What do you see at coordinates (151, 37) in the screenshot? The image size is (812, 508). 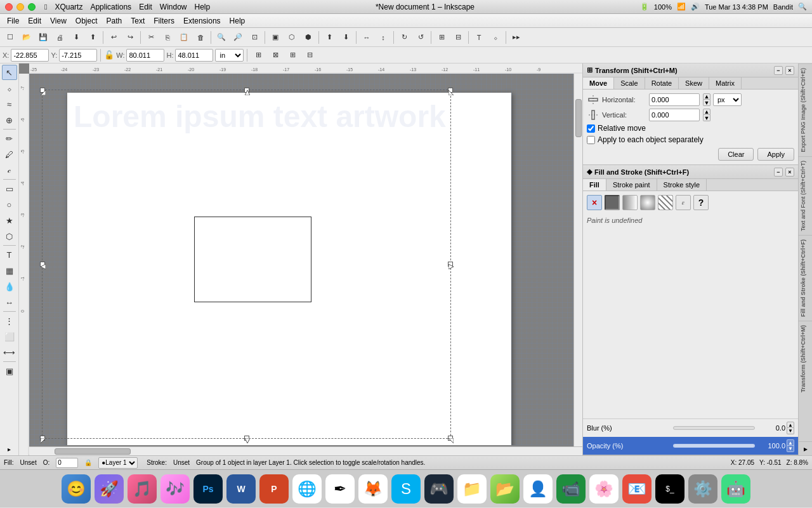 I see `cut-button: ✂` at bounding box center [151, 37].